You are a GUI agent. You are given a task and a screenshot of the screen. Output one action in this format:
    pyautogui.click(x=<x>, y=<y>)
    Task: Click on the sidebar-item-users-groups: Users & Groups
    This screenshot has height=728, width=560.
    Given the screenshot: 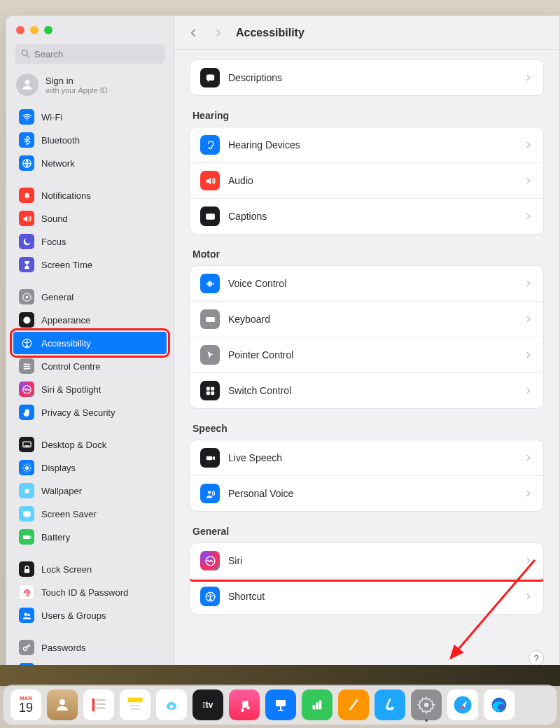 What is the action you would take?
    pyautogui.click(x=90, y=615)
    